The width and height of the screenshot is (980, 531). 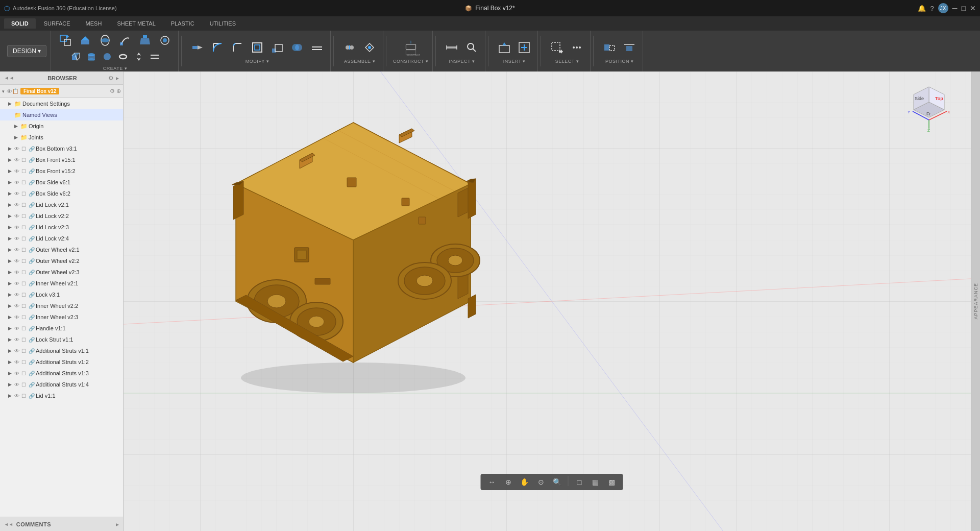 I want to click on tab-sheet-metal: SHEET METAL, so click(x=136, y=23).